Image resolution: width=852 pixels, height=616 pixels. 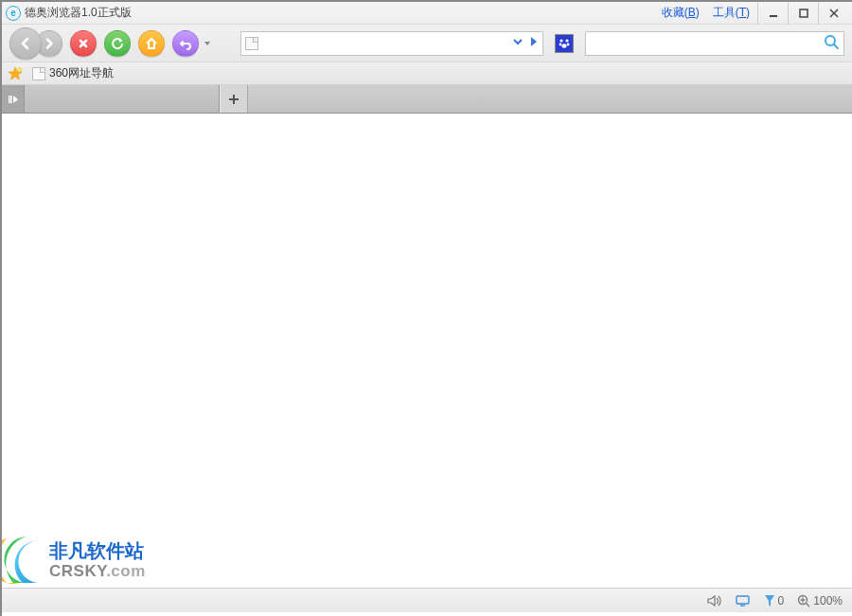 What do you see at coordinates (743, 601) in the screenshot?
I see `monitor-icon` at bounding box center [743, 601].